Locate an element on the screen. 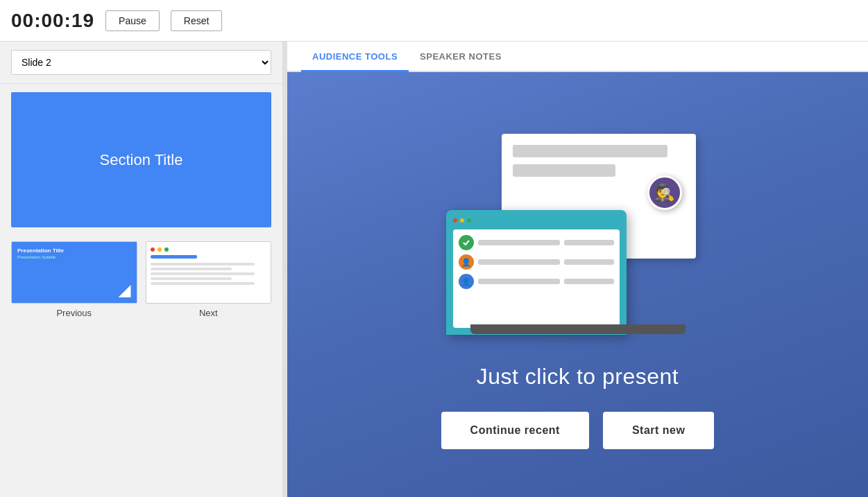 The width and height of the screenshot is (868, 497). dfi-row-2: 👤 is located at coordinates (536, 262).